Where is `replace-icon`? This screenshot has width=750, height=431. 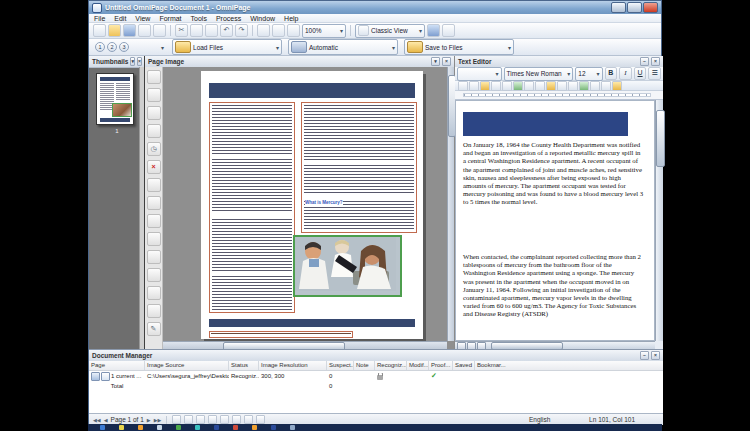 replace-icon is located at coordinates (540, 86).